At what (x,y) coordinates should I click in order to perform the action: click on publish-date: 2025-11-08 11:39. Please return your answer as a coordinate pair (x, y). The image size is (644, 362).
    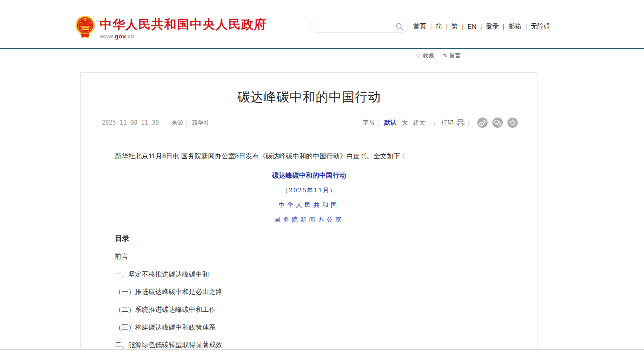
    Looking at the image, I should click on (131, 123).